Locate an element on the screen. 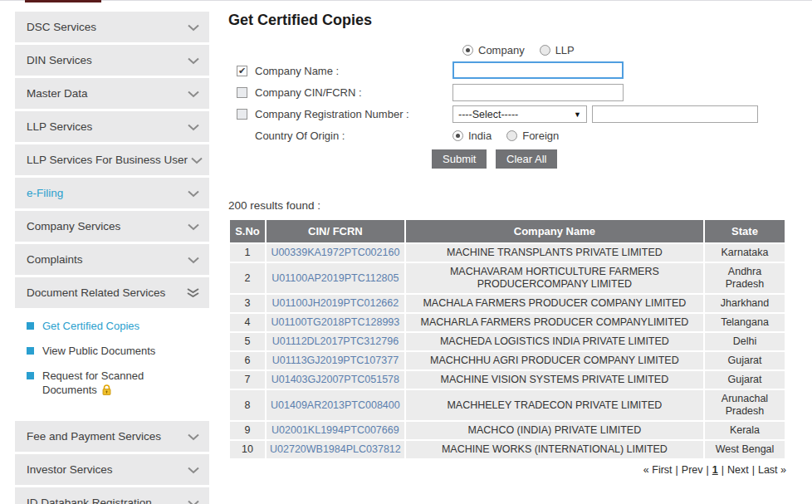 The width and height of the screenshot is (812, 504). lock-icon is located at coordinates (106, 392).